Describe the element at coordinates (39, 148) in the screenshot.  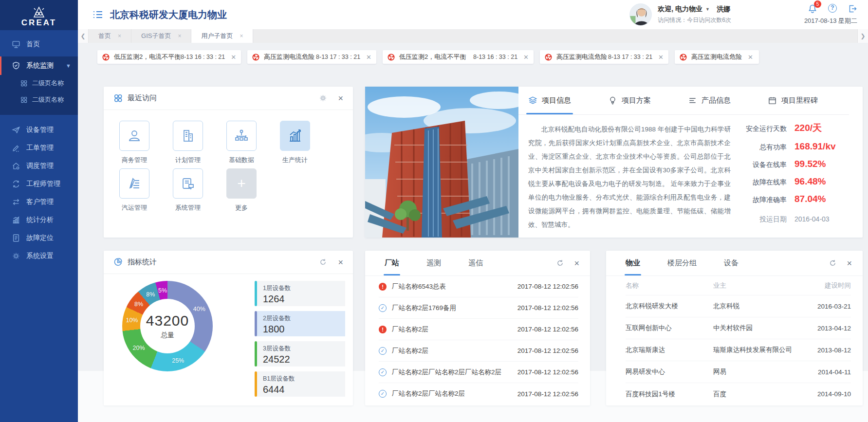
I see `sidebar-item-workorder-mgmt: 工单管理` at that location.